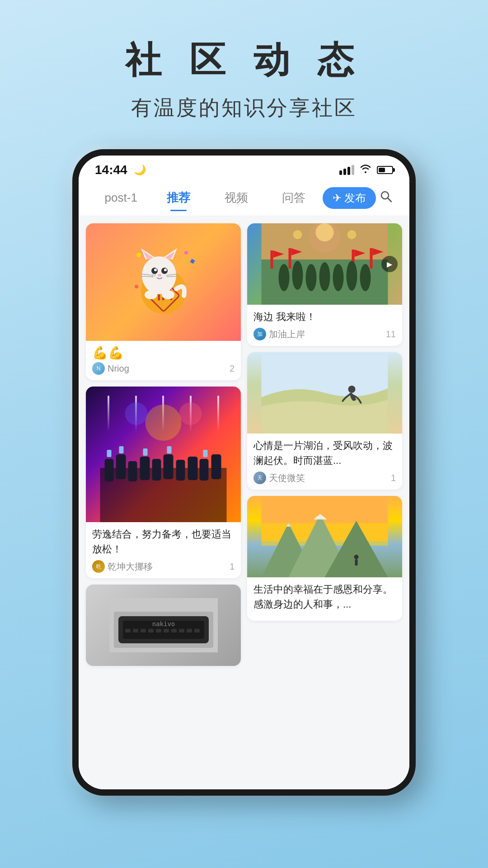 The height and width of the screenshot is (868, 488). I want to click on tab-subscribe: post-1, so click(121, 198).